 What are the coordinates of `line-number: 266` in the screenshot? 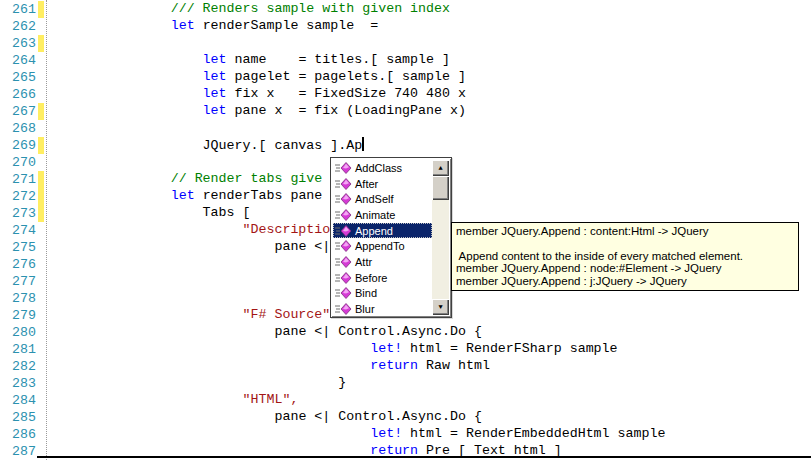 It's located at (18, 94).